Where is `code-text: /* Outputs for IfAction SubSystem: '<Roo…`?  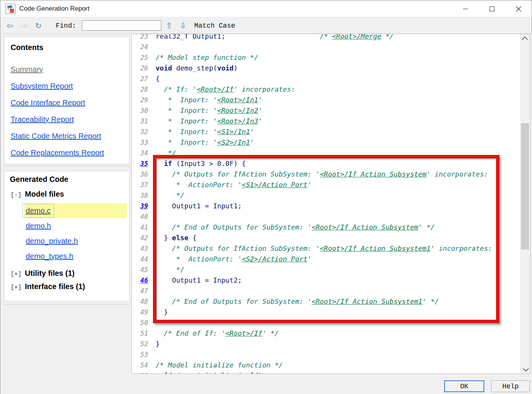 code-text: /* Outputs for IfAction SubSystem: '<Roo… is located at coordinates (318, 174).